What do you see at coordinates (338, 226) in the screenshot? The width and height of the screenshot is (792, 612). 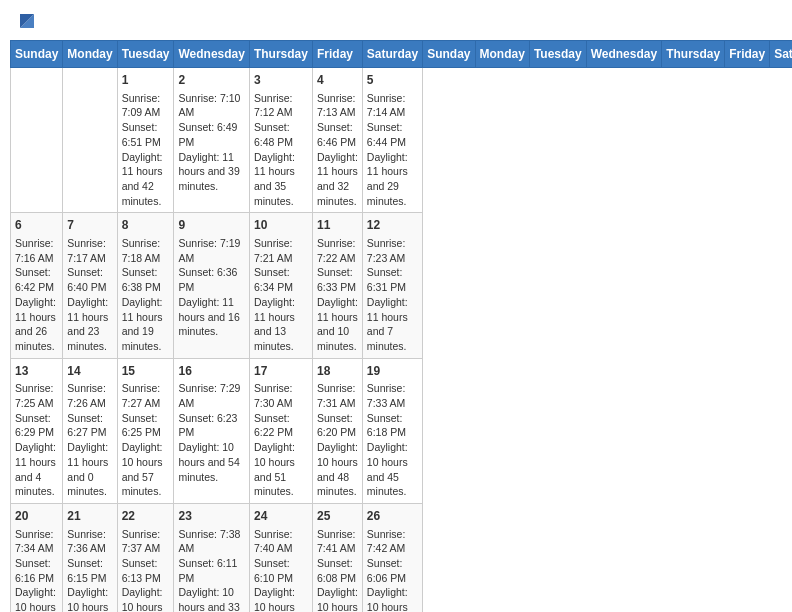 I see `day-number: 11` at bounding box center [338, 226].